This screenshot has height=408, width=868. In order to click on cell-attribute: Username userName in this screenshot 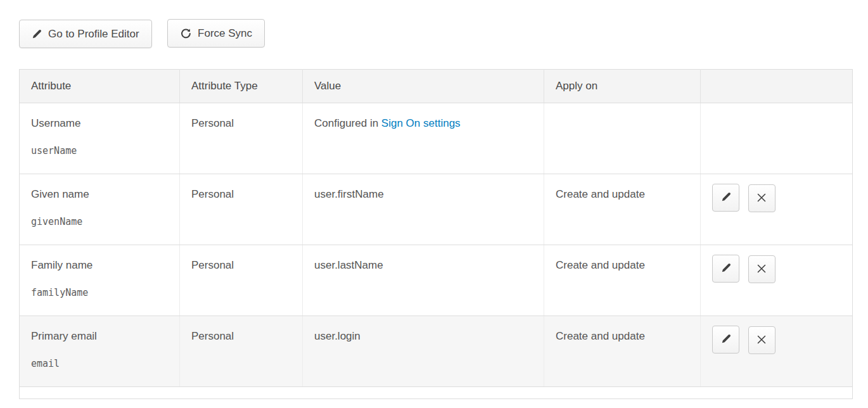, I will do `click(100, 139)`.